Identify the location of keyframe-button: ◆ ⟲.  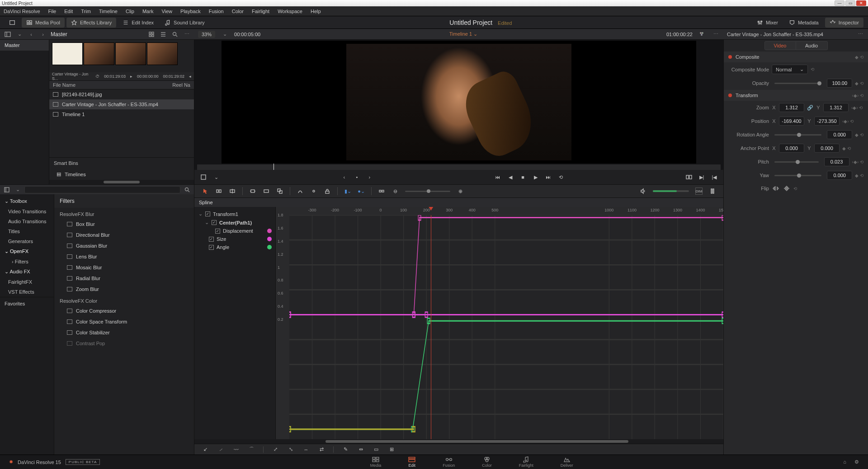
(859, 175).